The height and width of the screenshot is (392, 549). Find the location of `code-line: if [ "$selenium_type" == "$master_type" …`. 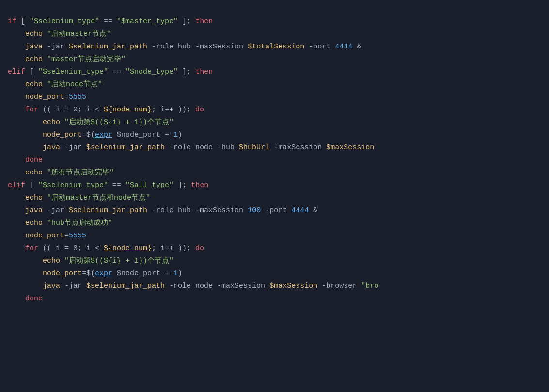

code-line: if [ "$selenium_type" == "$master_type" … is located at coordinates (274, 22).